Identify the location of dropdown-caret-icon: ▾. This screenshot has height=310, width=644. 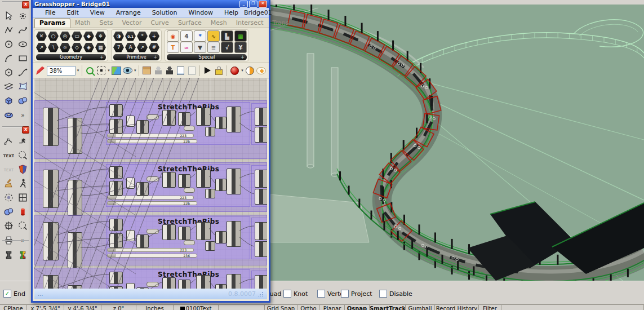
(242, 70).